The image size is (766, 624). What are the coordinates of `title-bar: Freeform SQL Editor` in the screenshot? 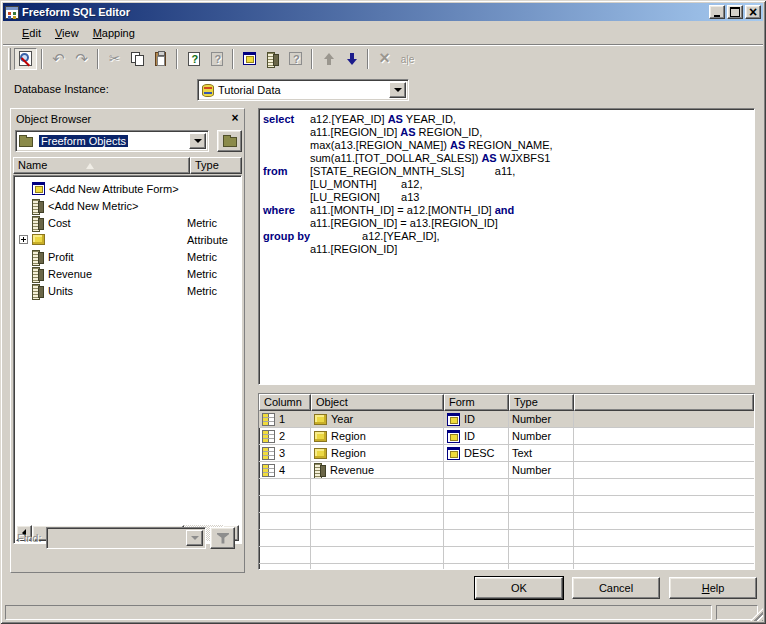 It's located at (383, 12).